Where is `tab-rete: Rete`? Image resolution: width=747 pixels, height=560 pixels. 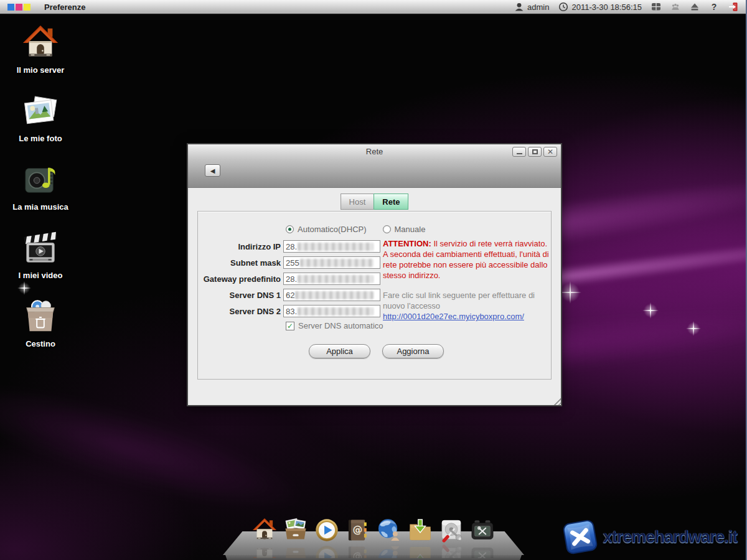
tab-rete: Rete is located at coordinates (391, 202).